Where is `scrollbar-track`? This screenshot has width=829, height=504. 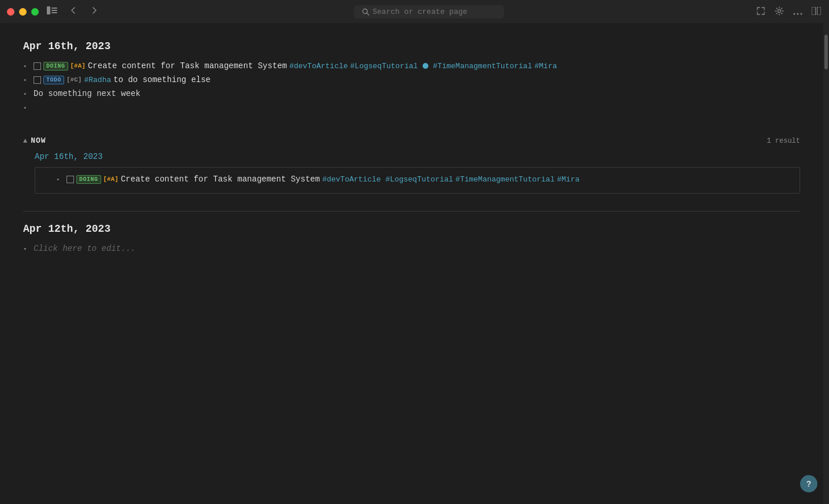
scrollbar-track is located at coordinates (826, 264).